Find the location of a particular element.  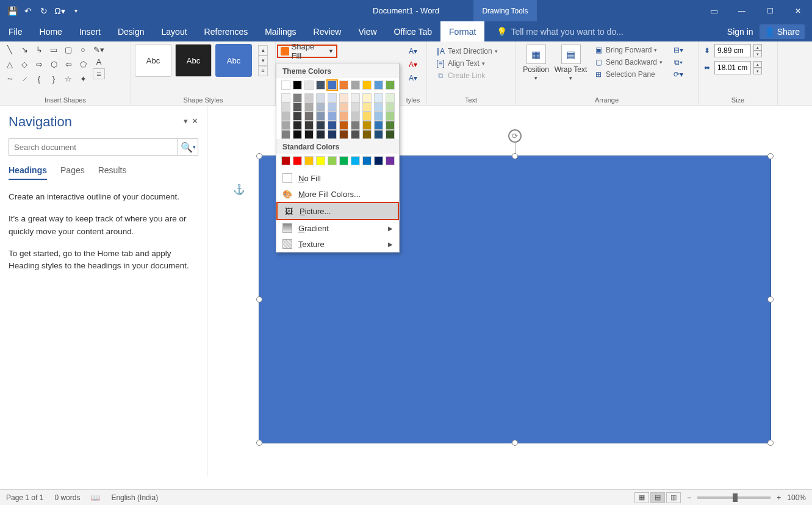

wordart-quick-icon: A▾ is located at coordinates (413, 51).